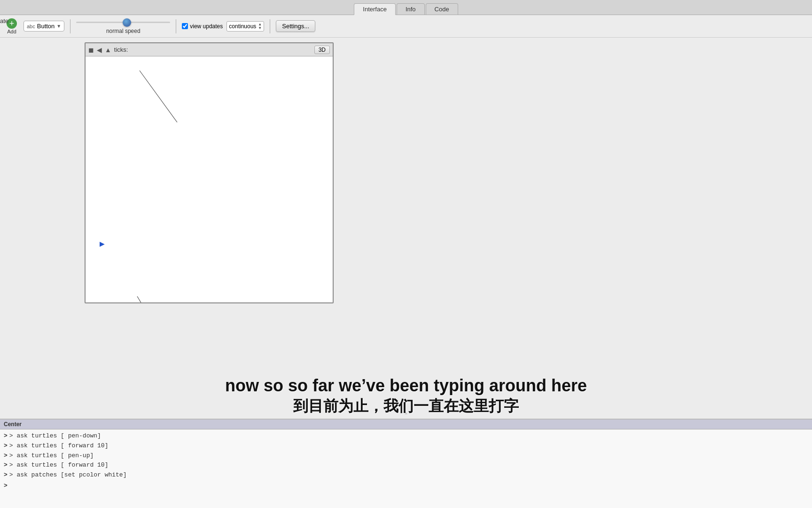 This screenshot has width=812, height=508. Describe the element at coordinates (209, 50) in the screenshot. I see `canvas-titlebar: ◼ ◀ ▲ ticks: 3D` at that location.